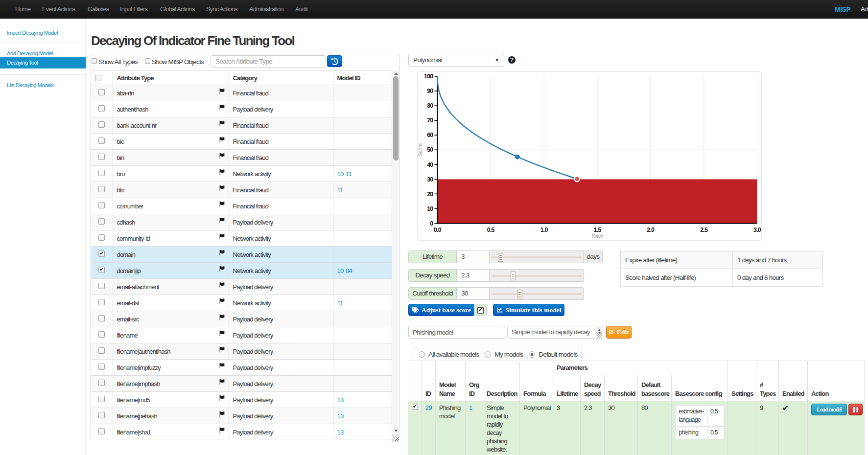 This screenshot has height=455, width=868. I want to click on svg-text: 90, so click(430, 91).